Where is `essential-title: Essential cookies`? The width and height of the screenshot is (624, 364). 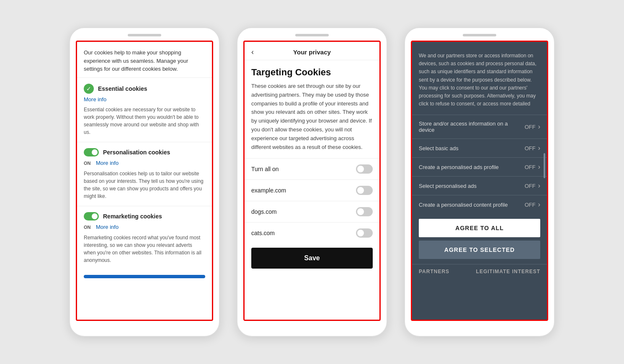 essential-title: Essential cookies is located at coordinates (123, 89).